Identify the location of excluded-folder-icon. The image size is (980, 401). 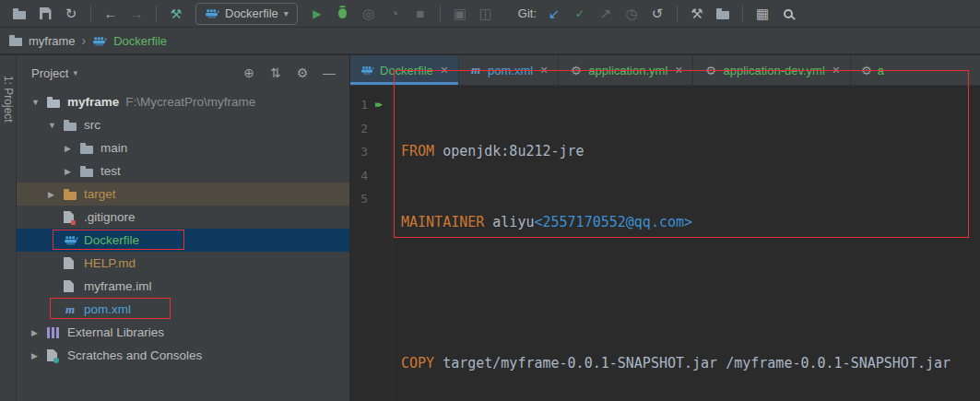
(70, 195).